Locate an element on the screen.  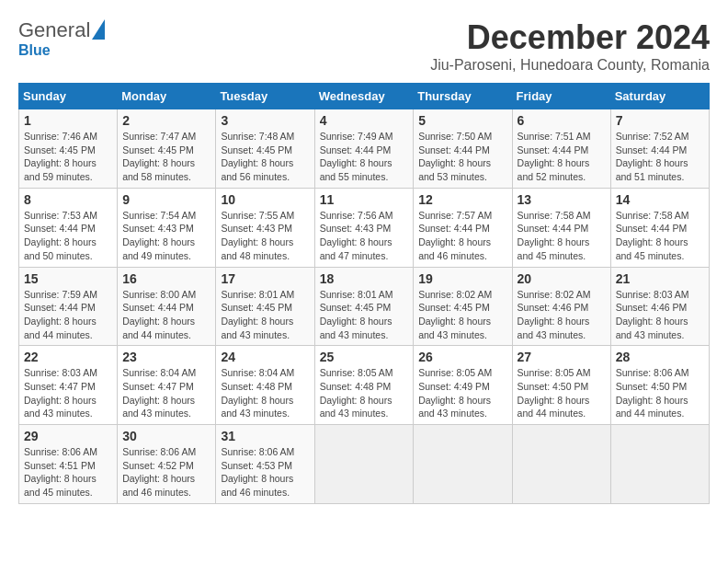
day-info: Sunrise: 8:04 AM Sunset: 4:48 PM Dayligh… is located at coordinates (265, 394).